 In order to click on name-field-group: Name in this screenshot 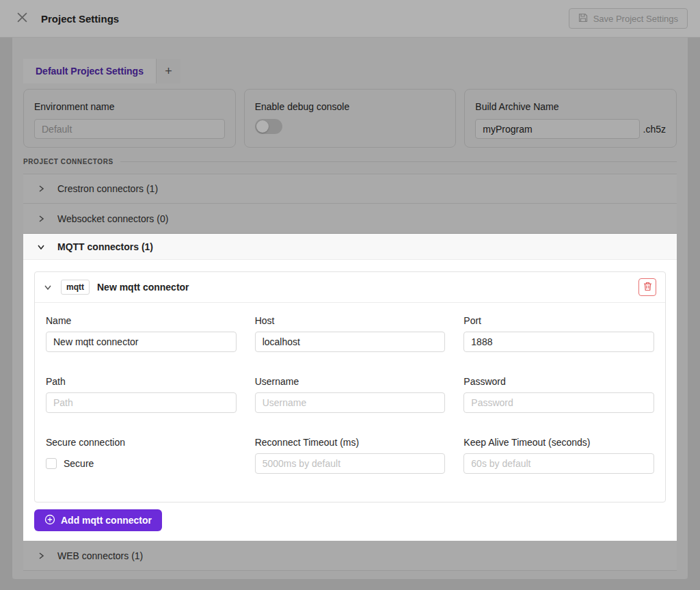, I will do `click(141, 334)`.